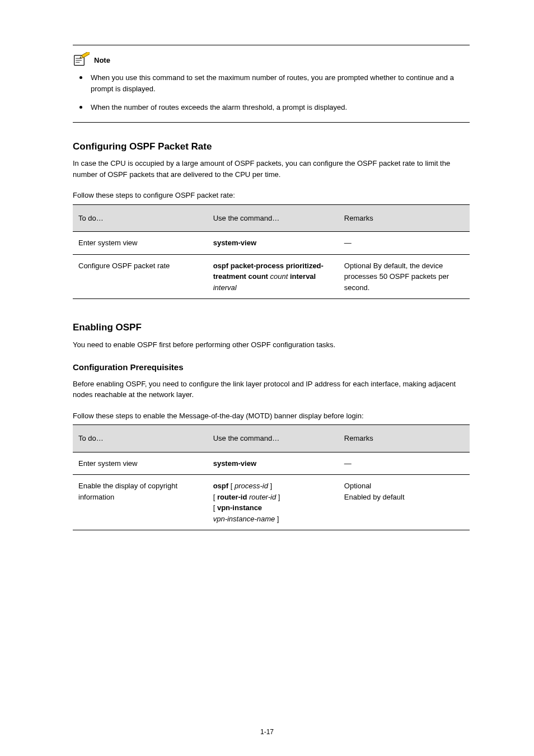  What do you see at coordinates (271, 390) in the screenshot?
I see `subsection-intro: Before enabling OSPF, you need to config…` at bounding box center [271, 390].